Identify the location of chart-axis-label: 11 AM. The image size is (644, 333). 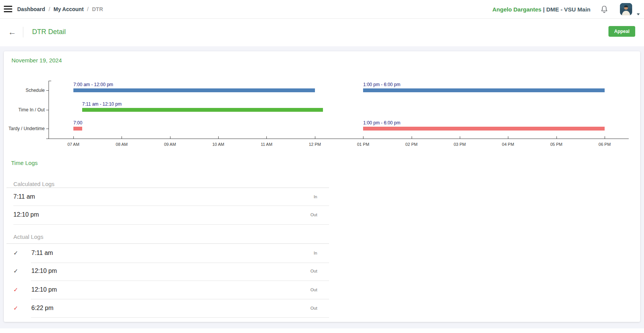
(266, 144).